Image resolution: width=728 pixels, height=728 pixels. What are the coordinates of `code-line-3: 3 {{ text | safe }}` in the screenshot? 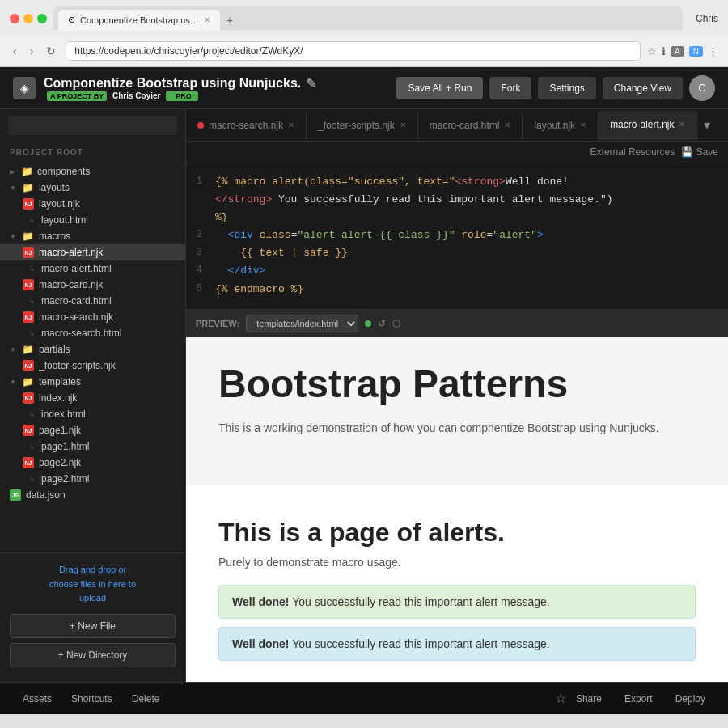 It's located at (457, 253).